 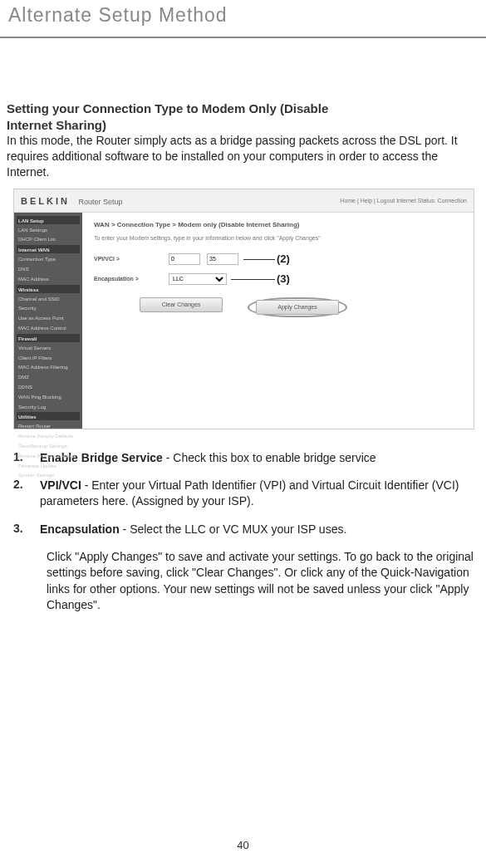 I want to click on sidebar-item: DHCP Client List, so click(x=48, y=240).